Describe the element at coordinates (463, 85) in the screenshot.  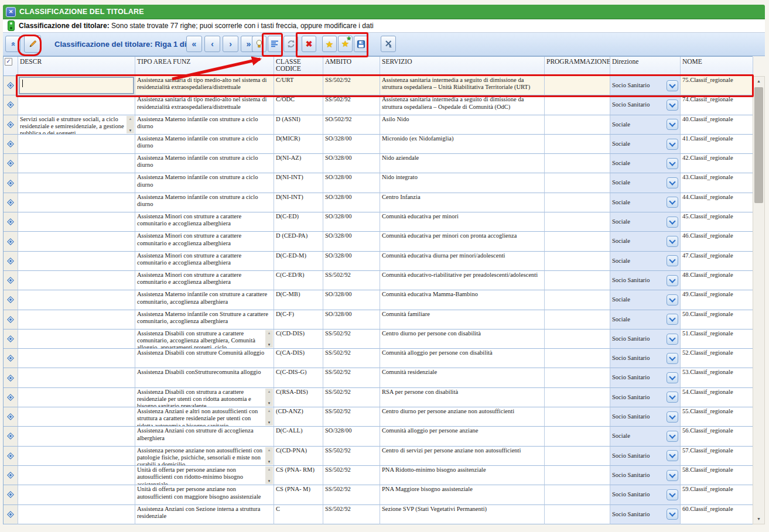
I see `cell-servizio: Assistenza sanitaria intermedia a seguit…` at that location.